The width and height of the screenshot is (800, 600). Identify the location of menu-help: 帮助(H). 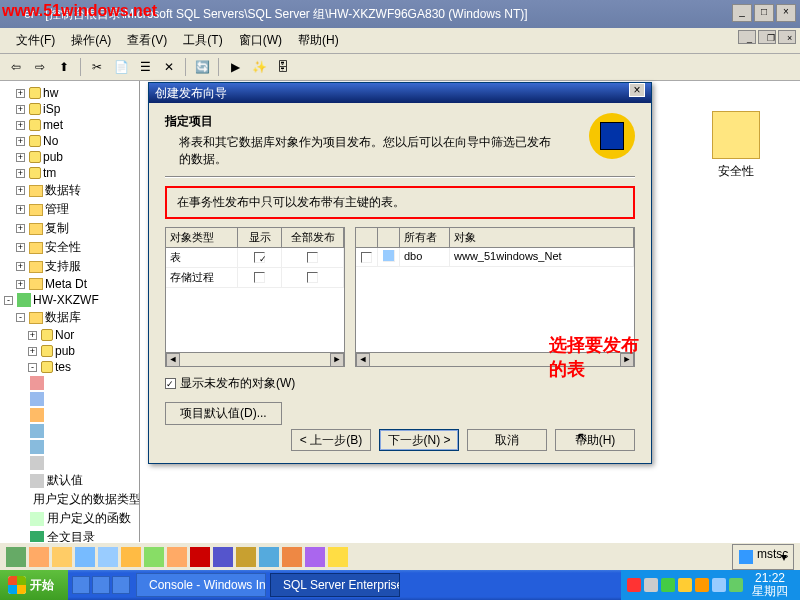
(318, 40).